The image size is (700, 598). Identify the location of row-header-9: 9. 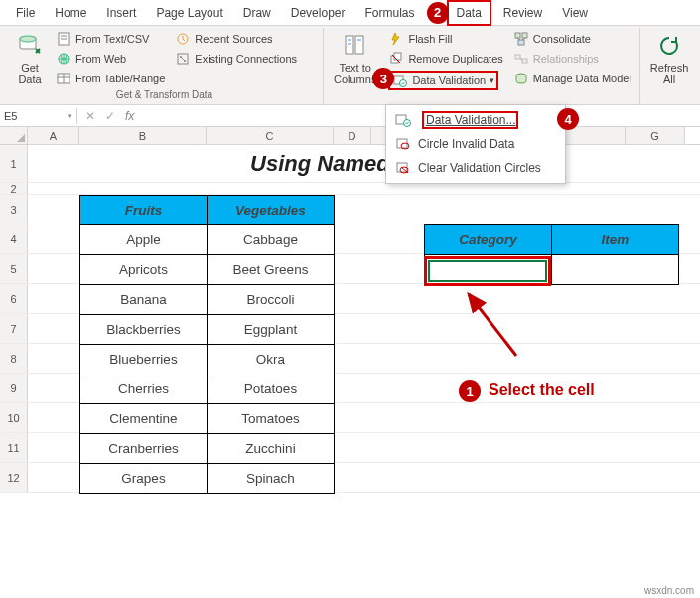
(14, 387).